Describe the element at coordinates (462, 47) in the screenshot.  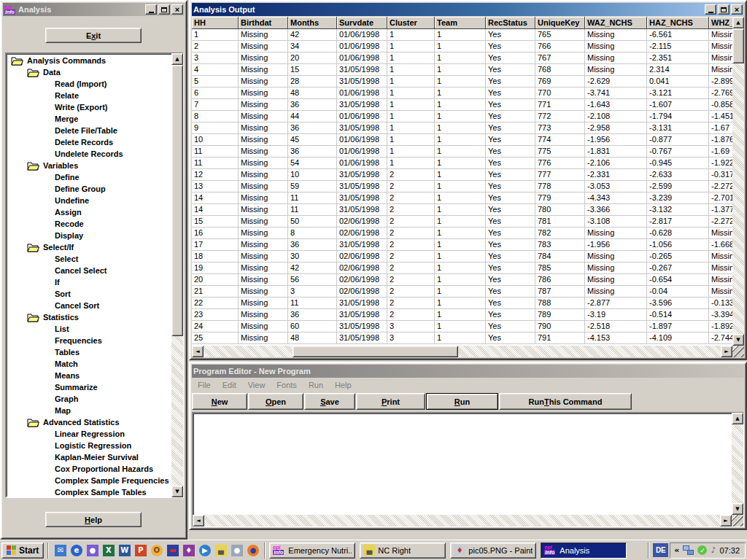
I see `table-row: 2Missing3401/06/199811Yes766Missing-2.11…` at that location.